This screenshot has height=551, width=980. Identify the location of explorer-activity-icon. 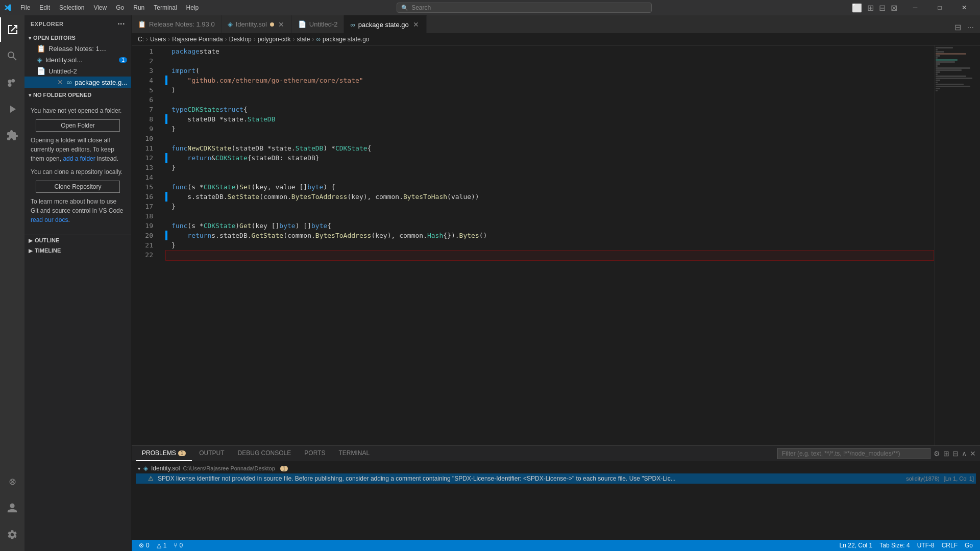
(12, 30).